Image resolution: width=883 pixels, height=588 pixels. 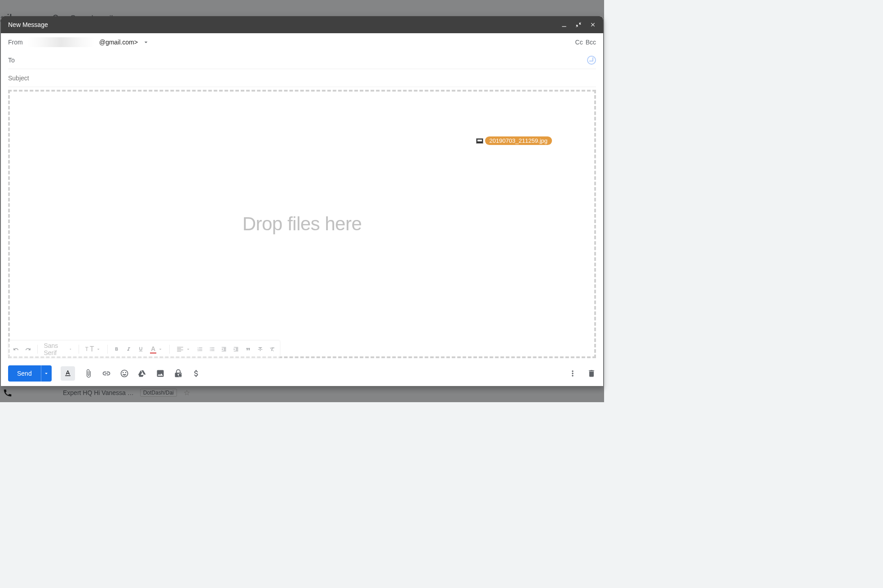 I want to click on font-size-button: TT, so click(x=93, y=349).